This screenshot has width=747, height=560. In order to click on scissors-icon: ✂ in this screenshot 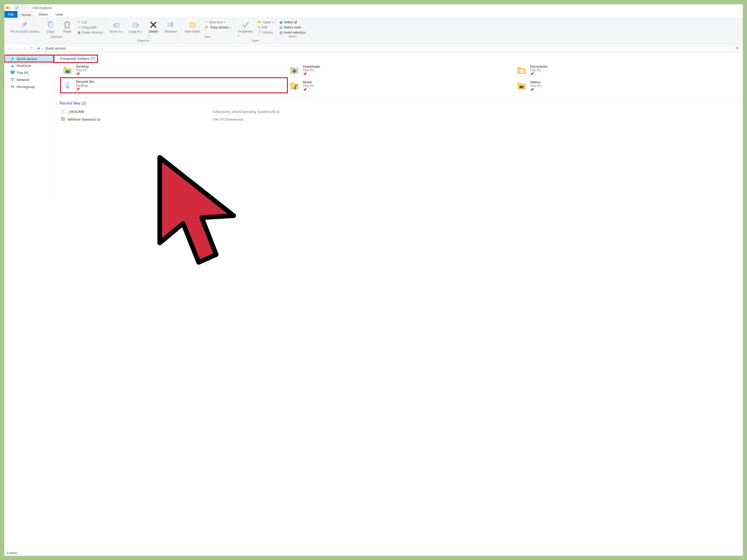, I will do `click(79, 22)`.